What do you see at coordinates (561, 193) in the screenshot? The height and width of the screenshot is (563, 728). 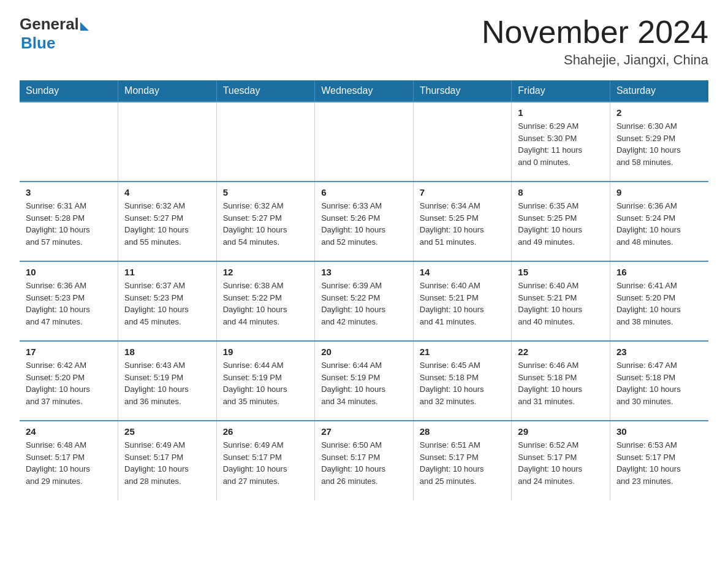 I see `day-number: 8` at bounding box center [561, 193].